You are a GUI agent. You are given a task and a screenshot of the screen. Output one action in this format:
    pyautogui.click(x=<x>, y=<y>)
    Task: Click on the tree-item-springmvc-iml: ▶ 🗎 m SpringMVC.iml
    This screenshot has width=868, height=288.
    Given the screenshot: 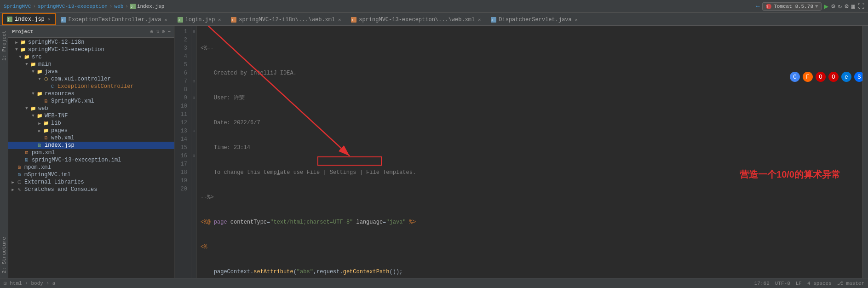 What is the action you would take?
    pyautogui.click(x=91, y=175)
    